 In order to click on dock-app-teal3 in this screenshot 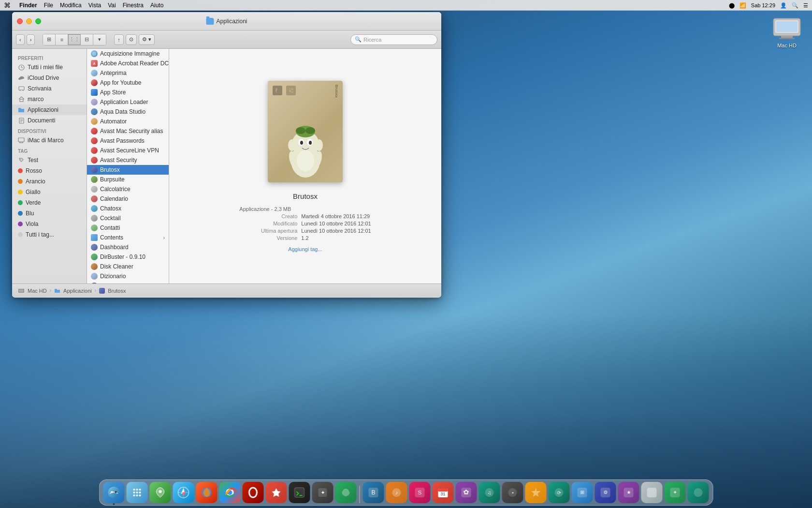, I will do `click(698, 493)`.